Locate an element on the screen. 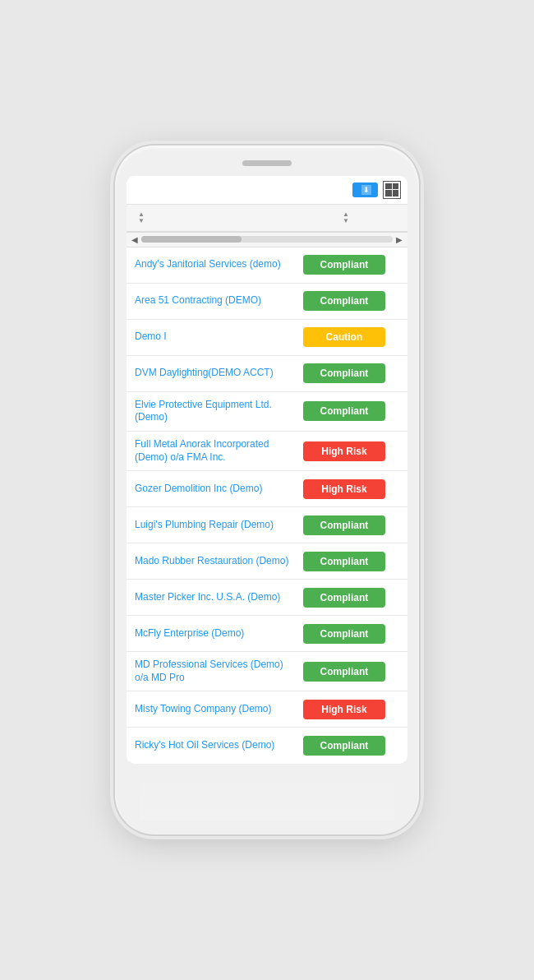 The width and height of the screenshot is (534, 980). table-row: DVM Daylighting(DEMO ACCT) Compliant is located at coordinates (267, 374).